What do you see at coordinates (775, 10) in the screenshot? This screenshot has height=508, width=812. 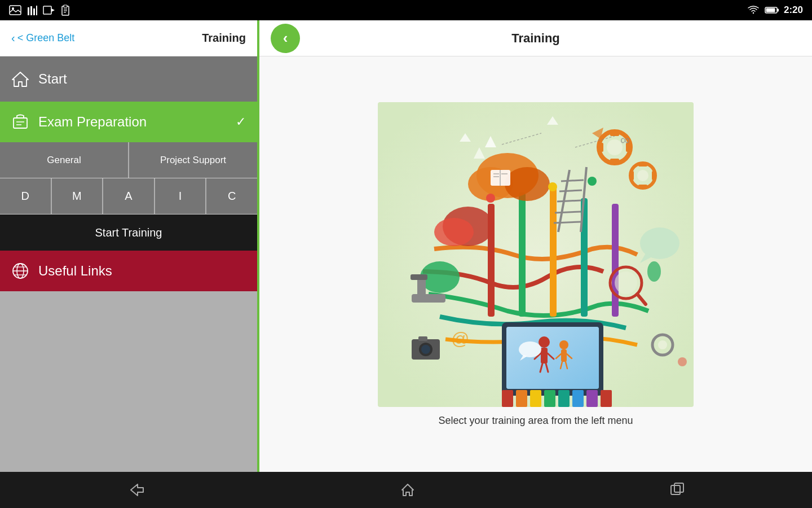 I see `status-icons-right: 2:20` at bounding box center [775, 10].